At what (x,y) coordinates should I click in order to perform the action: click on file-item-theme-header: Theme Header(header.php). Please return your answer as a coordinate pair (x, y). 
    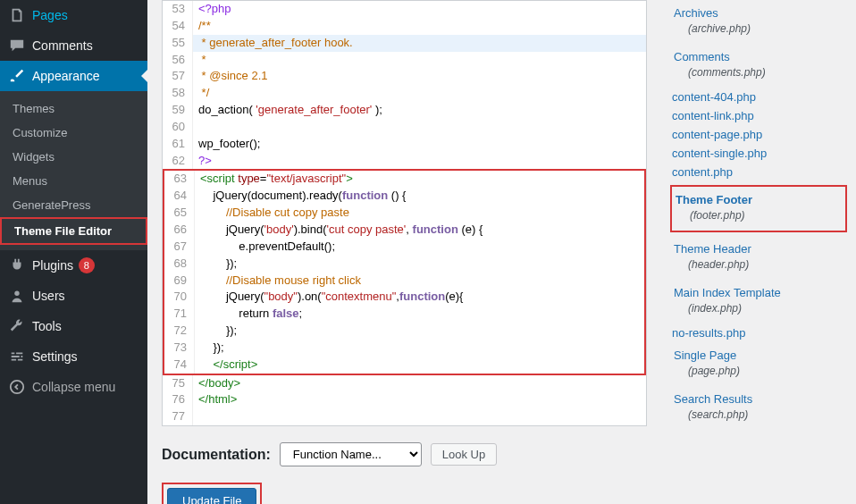
    Looking at the image, I should click on (759, 257).